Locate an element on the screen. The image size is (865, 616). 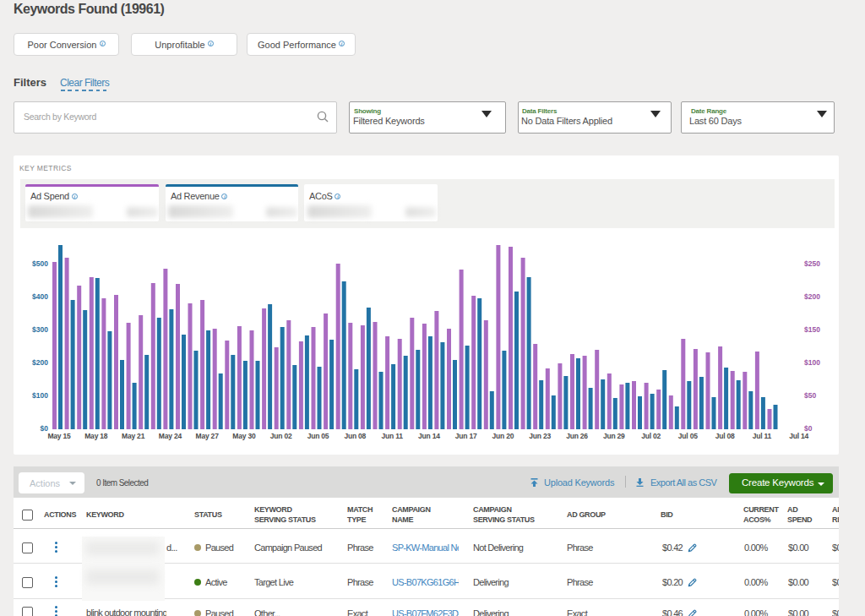
svg-text: May 30 is located at coordinates (244, 436).